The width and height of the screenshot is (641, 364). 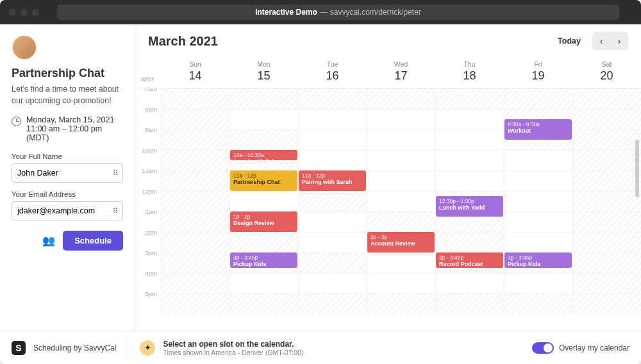 I want to click on page-url: savvycal.com/derrick/peter, so click(x=376, y=12).